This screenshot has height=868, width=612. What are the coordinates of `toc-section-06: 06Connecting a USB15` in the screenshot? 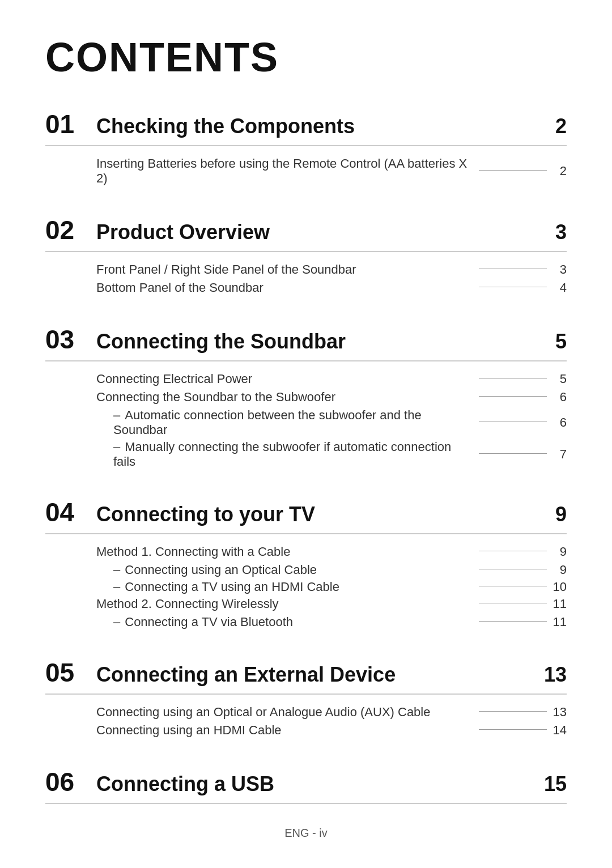 It's located at (306, 785).